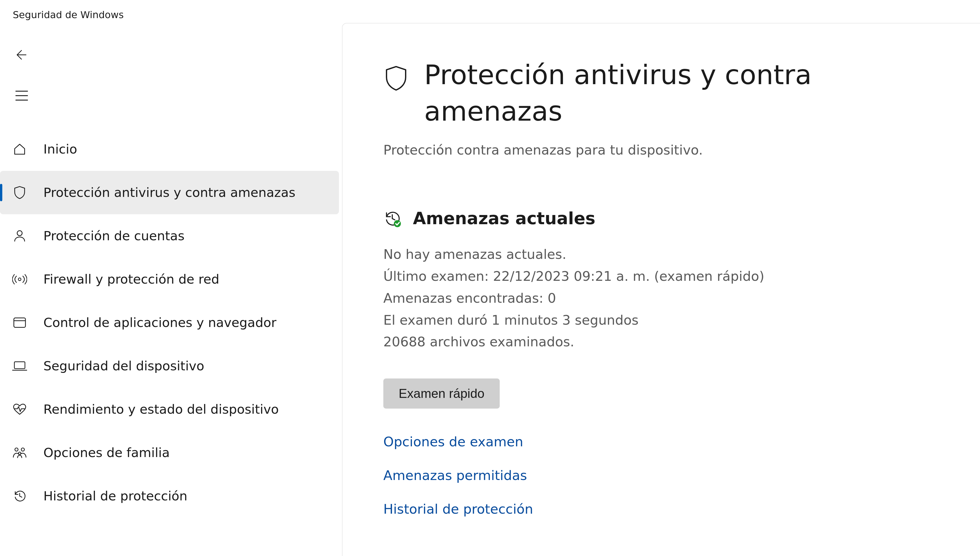 The image size is (980, 556). Describe the element at coordinates (22, 55) in the screenshot. I see `back-button` at that location.